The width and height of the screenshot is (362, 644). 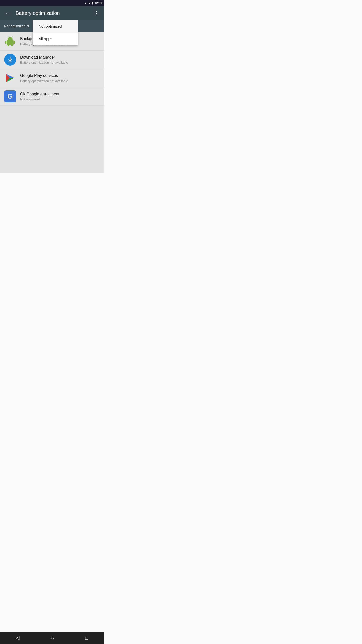 What do you see at coordinates (93, 3) in the screenshot?
I see `battery-icon: ▮` at bounding box center [93, 3].